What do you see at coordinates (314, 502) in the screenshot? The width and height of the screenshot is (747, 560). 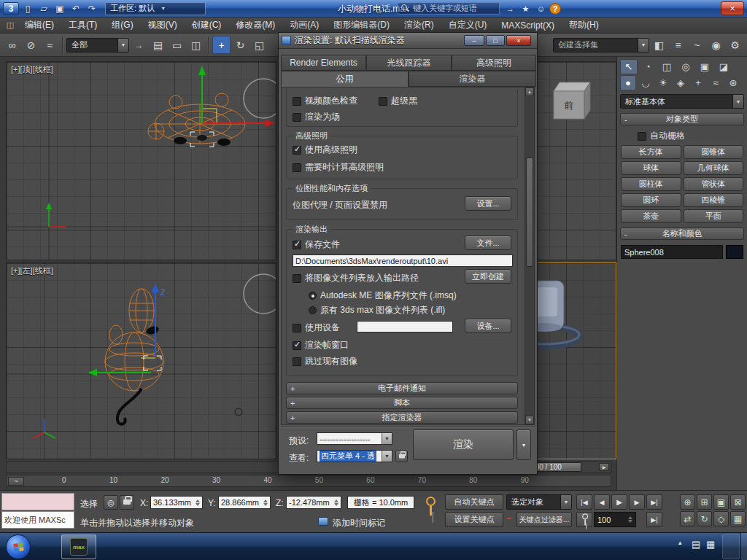 I see `z-coordinate-field: -12.478mm` at bounding box center [314, 502].